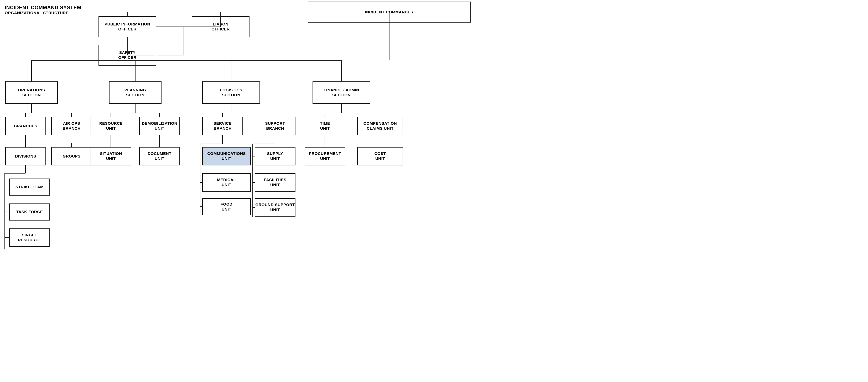  What do you see at coordinates (226, 183) in the screenshot?
I see `medical-unit-box: MEDICAL UNIT` at bounding box center [226, 183].